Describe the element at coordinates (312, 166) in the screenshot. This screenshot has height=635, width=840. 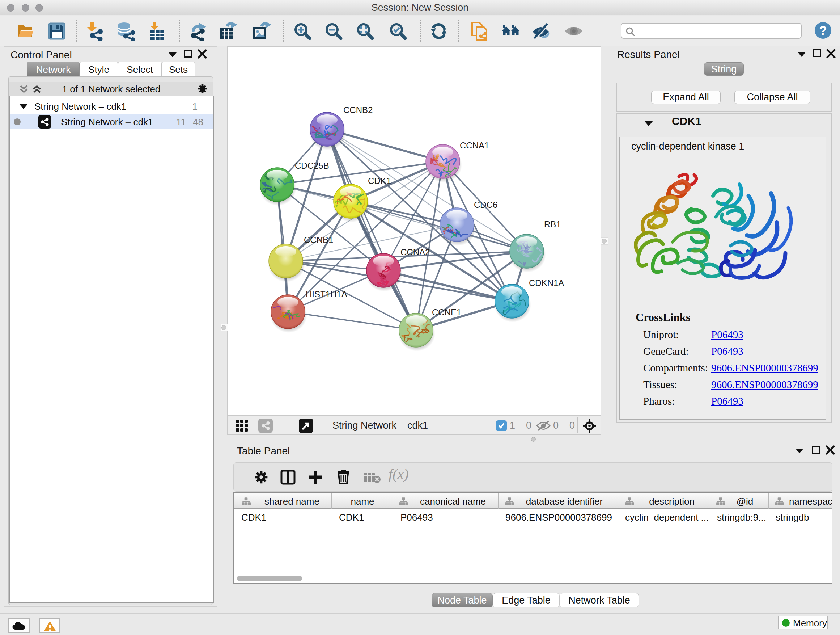
I see `svg-text: CDC25B` at that location.